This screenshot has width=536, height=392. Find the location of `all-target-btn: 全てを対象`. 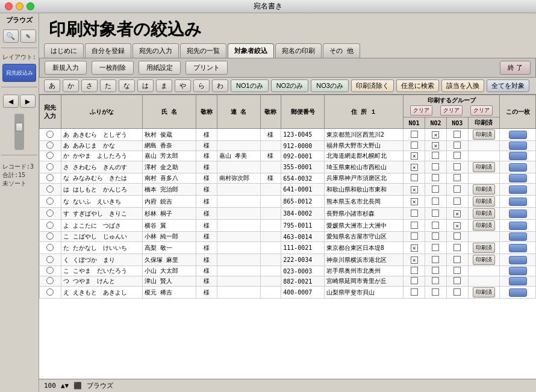

all-target-btn: 全てを対象 is located at coordinates (508, 86).